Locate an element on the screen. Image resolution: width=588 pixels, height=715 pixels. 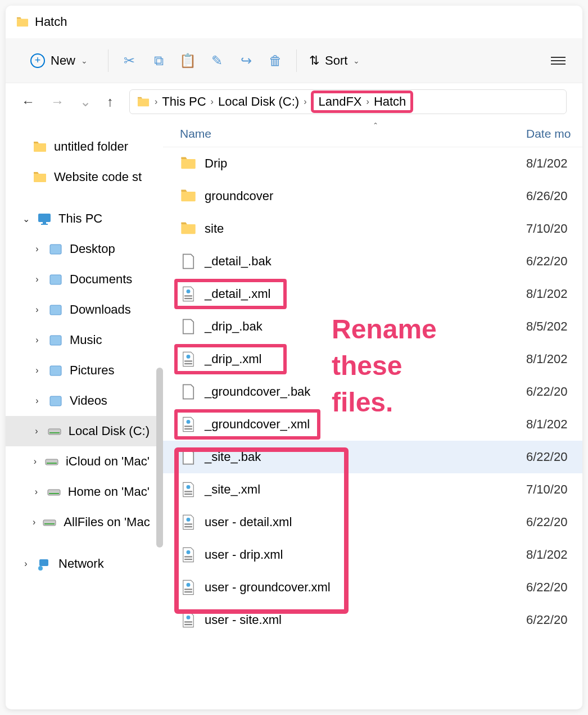
file-row: site 7/10/20 is located at coordinates (373, 229).